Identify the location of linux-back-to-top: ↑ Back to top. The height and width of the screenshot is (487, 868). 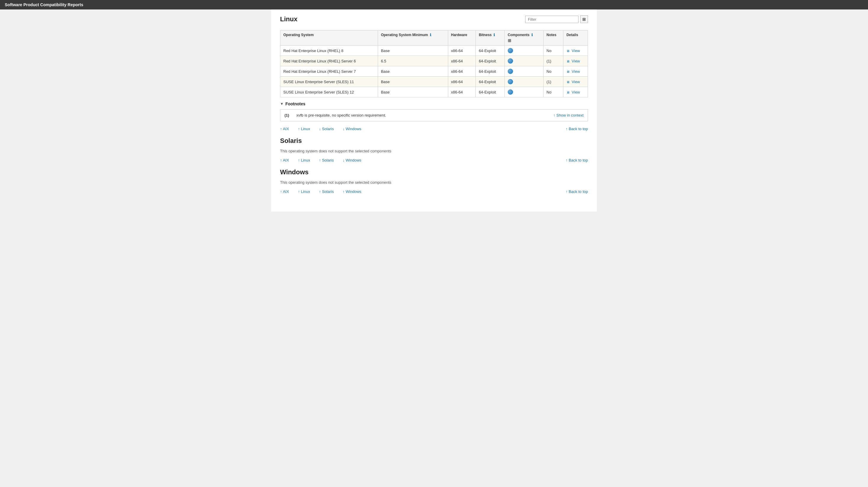
(577, 129).